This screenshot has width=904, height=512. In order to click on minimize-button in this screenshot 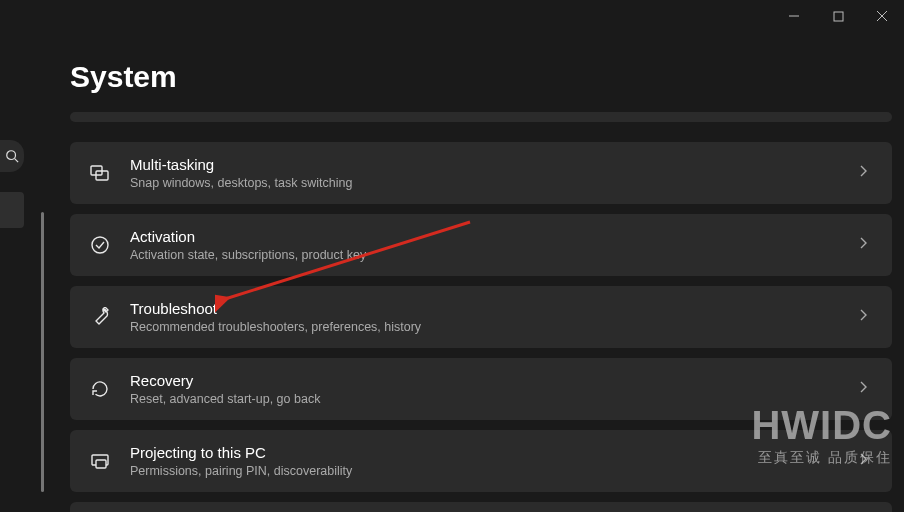, I will do `click(794, 16)`.